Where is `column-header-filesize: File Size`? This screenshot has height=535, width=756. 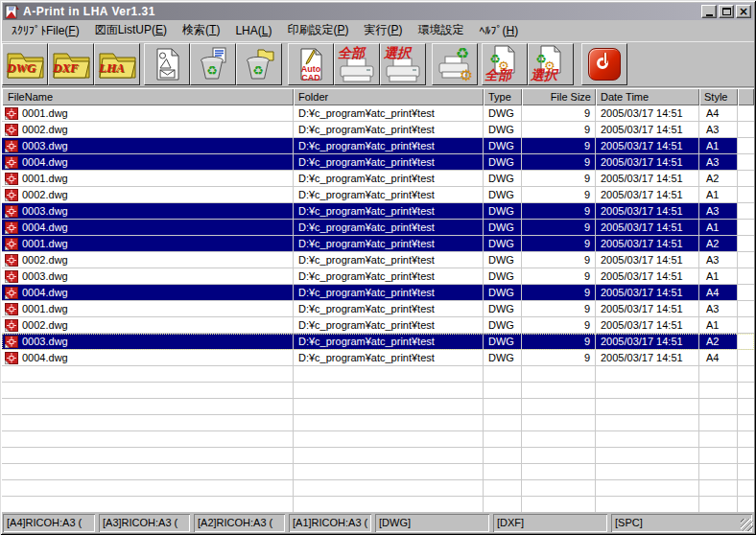 column-header-filesize: File Size is located at coordinates (558, 97).